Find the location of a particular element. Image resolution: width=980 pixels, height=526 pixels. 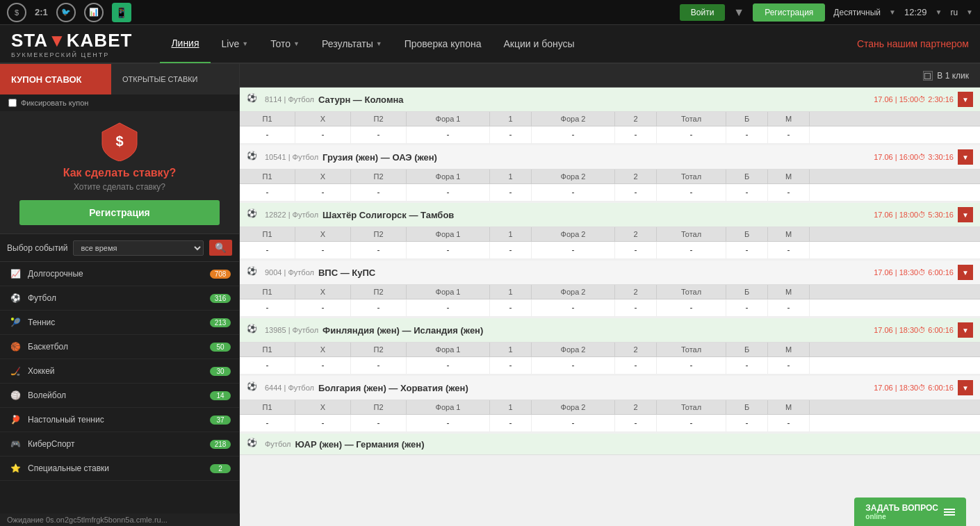

event-collapse-btn-5: ▼ is located at coordinates (965, 330).